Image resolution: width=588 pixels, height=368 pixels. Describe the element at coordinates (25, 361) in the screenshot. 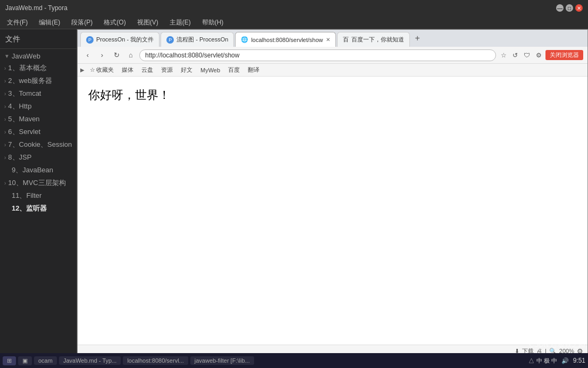

I see `taskbar-taskview: ▣` at that location.